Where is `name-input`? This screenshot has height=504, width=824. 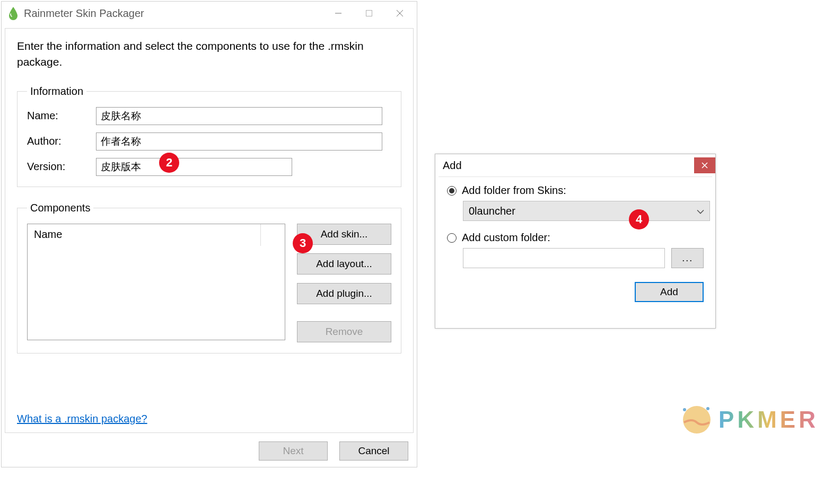 name-input is located at coordinates (239, 116).